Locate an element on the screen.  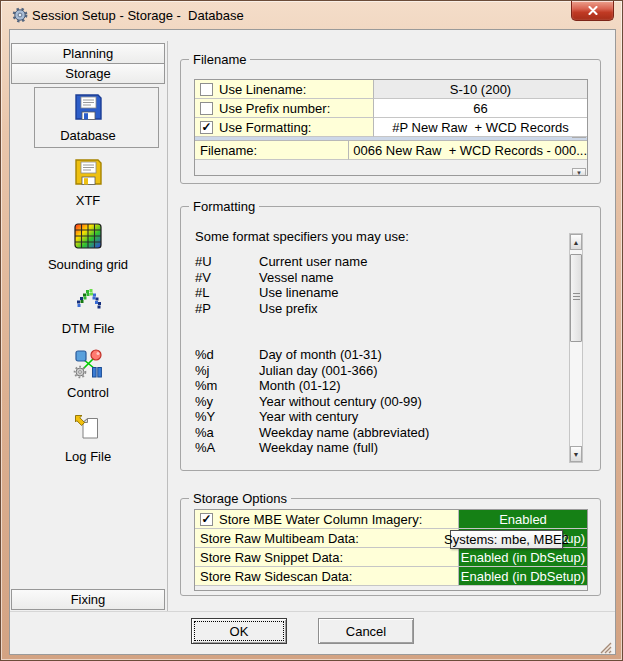
filename-result-value: 0066 New Raw + WCD Records - 000... is located at coordinates (468, 150).